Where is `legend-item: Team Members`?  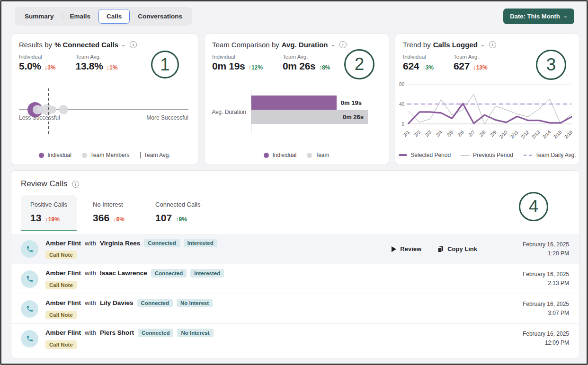
legend-item: Team Members is located at coordinates (106, 155).